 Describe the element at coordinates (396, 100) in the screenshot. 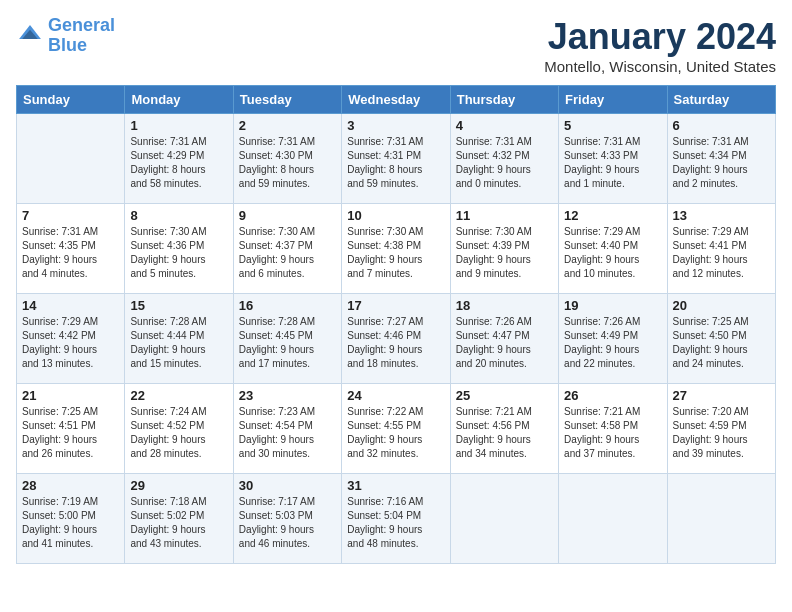

I see `col-header-wednesday: Wednesday` at that location.